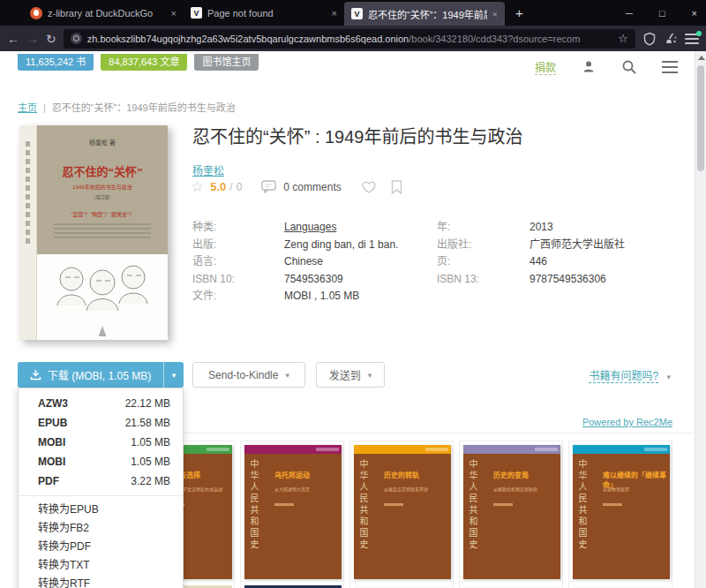 The height and width of the screenshot is (588, 706). Describe the element at coordinates (33, 39) in the screenshot. I see `forward-button: →` at that location.